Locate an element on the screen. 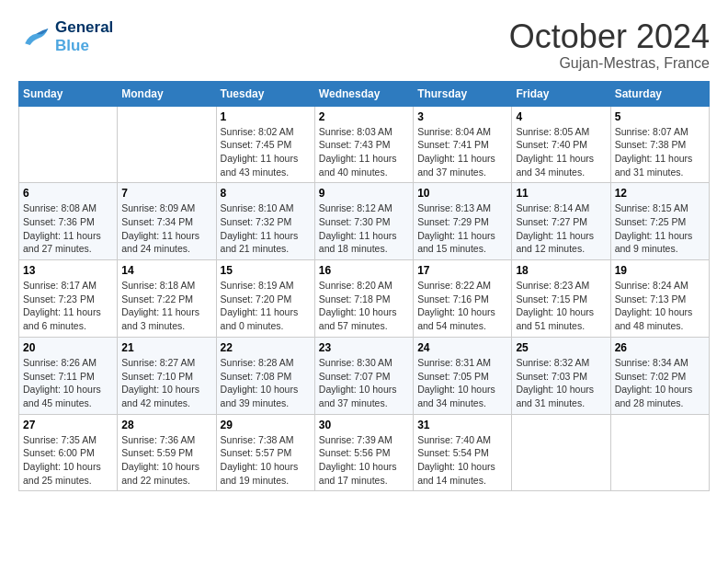 The height and width of the screenshot is (563, 728). day-info: Sunrise: 8:15 AMSunset: 7:25 PMDaylight:… is located at coordinates (660, 228).